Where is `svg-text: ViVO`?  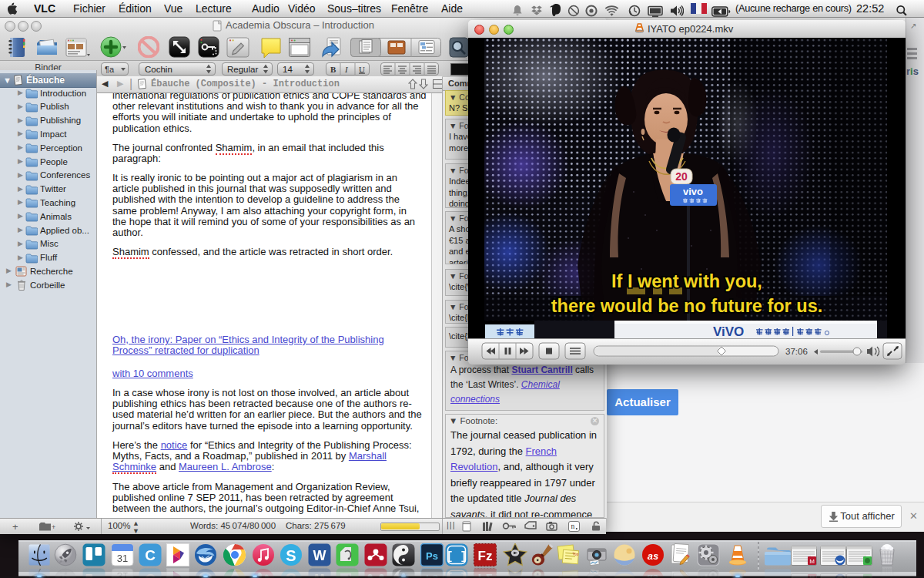
svg-text: ViVO is located at coordinates (728, 331).